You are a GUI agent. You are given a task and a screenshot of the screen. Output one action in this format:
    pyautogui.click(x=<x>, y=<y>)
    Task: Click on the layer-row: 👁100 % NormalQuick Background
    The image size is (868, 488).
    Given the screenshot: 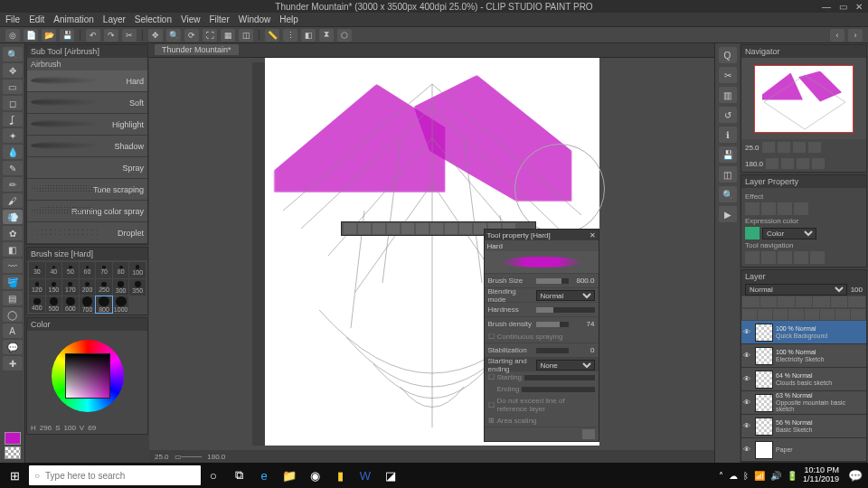 What is the action you would take?
    pyautogui.click(x=804, y=333)
    